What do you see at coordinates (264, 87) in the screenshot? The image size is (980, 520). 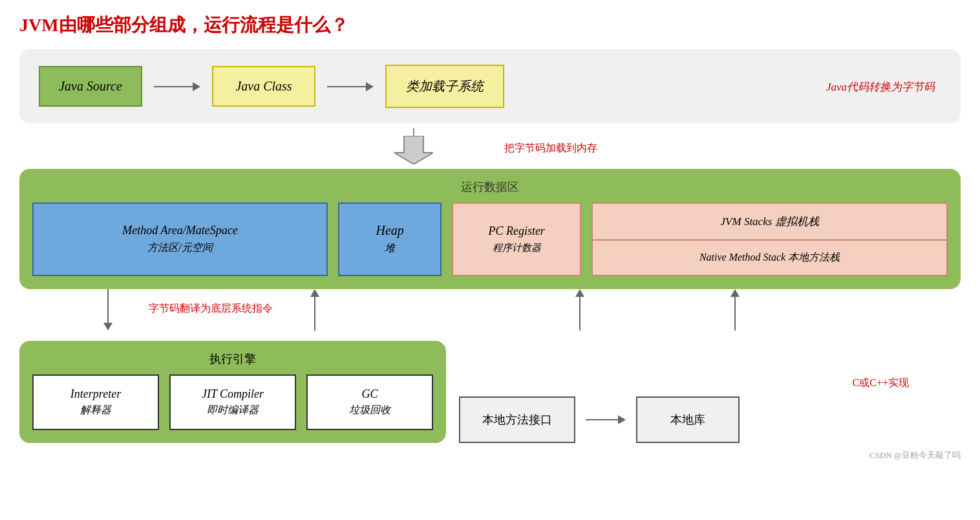 I see `java-class-box: Java Class` at bounding box center [264, 87].